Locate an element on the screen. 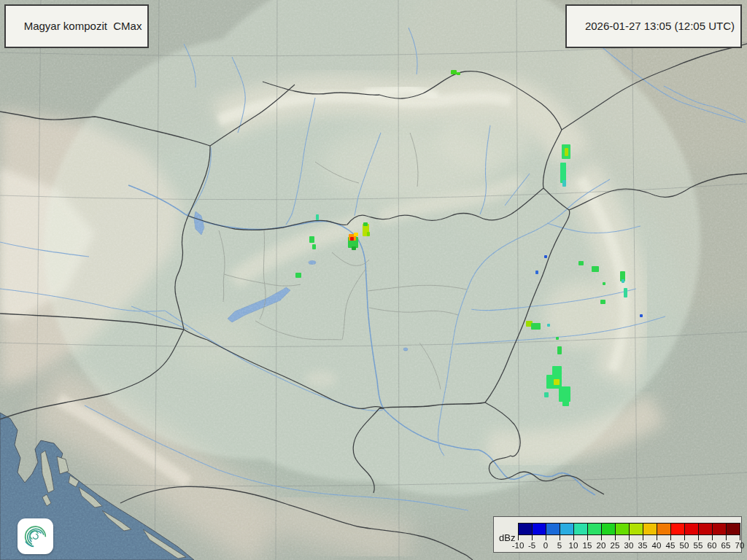  legend-tick-label: -5 is located at coordinates (532, 545).